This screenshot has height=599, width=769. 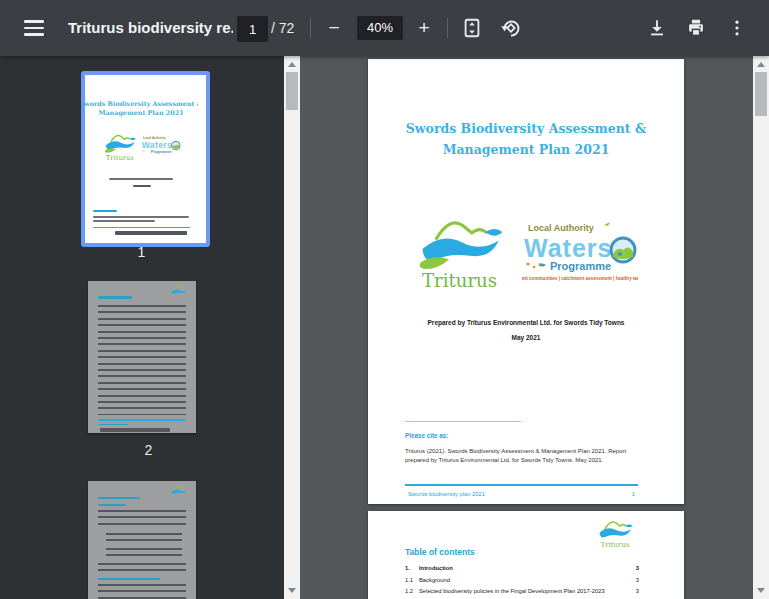 What do you see at coordinates (142, 104) in the screenshot?
I see `svg-text:Swords Biodiversity Assessment: Swords Biodiversity Assessment &` at bounding box center [142, 104].